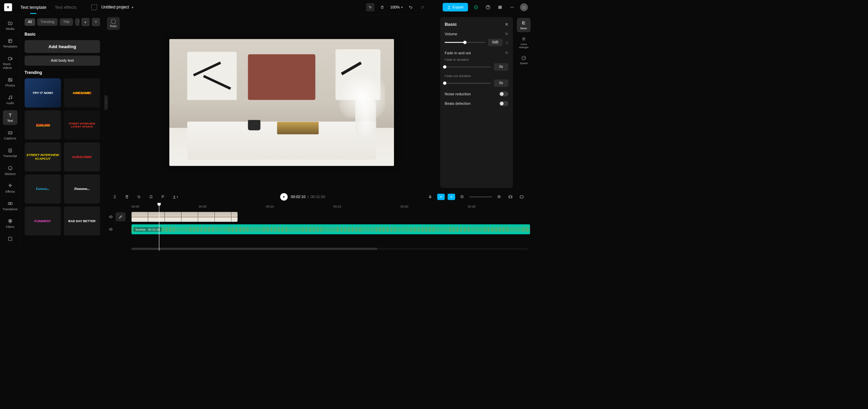 This screenshot has width=868, height=409. Describe the element at coordinates (66, 7) in the screenshot. I see `tab-text-effects: Text effects` at that location.